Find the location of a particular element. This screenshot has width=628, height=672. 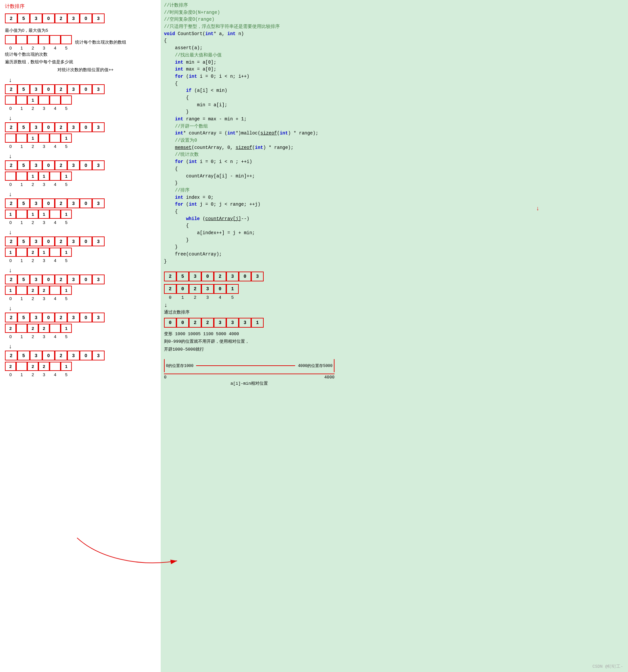

arrow-down-4: ↓ is located at coordinates (82, 194).